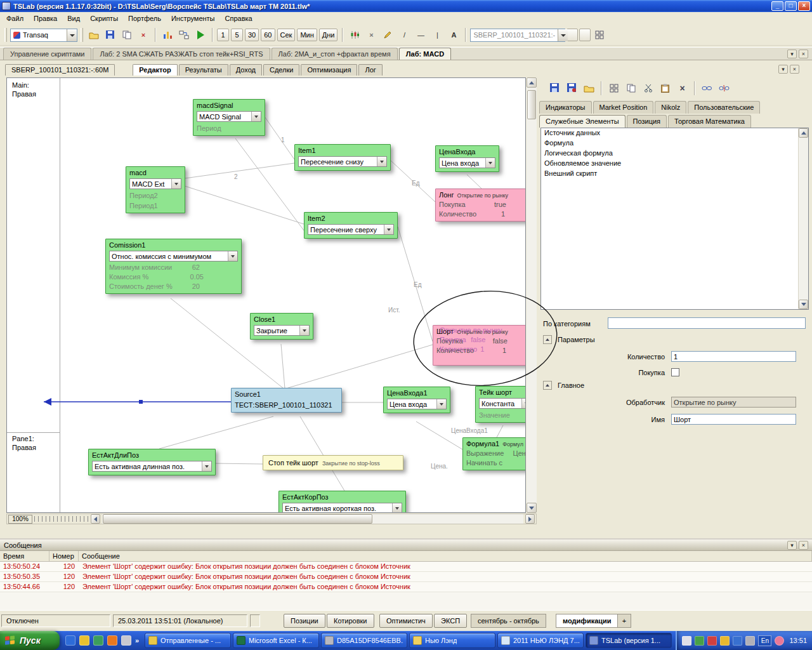  Describe the element at coordinates (733, 357) in the screenshot. I see `quantity-input` at that location.